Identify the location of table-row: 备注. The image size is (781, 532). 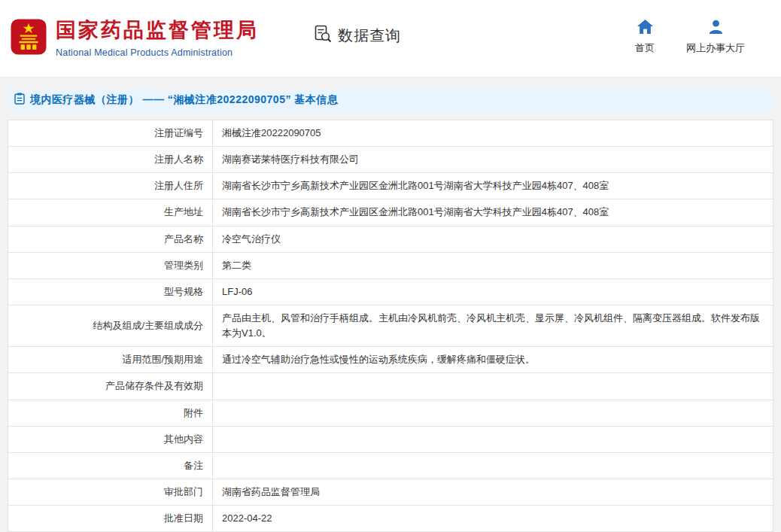
(391, 465).